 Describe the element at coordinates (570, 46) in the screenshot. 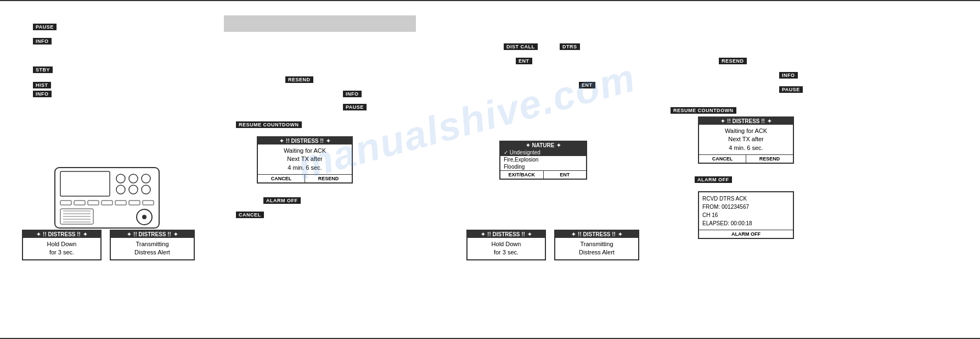

I see `dtrs-button: DTRS` at that location.